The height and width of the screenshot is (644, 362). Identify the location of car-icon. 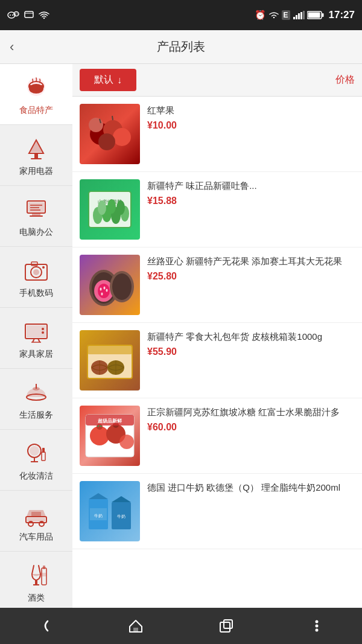
(36, 514).